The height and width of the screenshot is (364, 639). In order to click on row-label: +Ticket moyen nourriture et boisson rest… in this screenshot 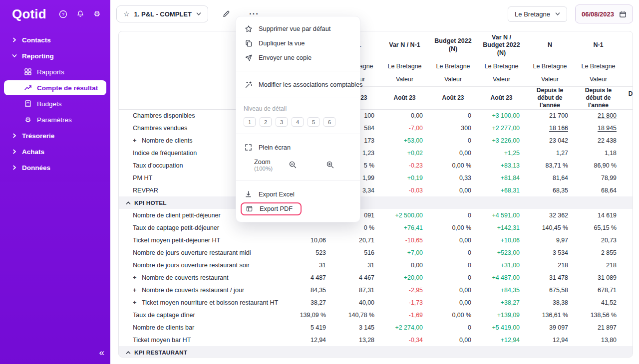, I will do `click(201, 302)`.